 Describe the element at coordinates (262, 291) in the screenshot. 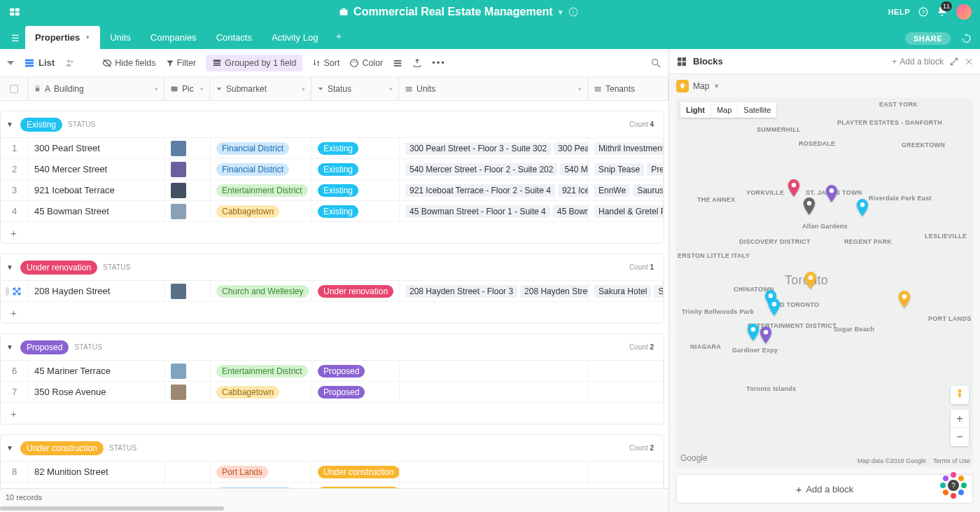

I see `cell-submarket: Church and Wellesley` at that location.